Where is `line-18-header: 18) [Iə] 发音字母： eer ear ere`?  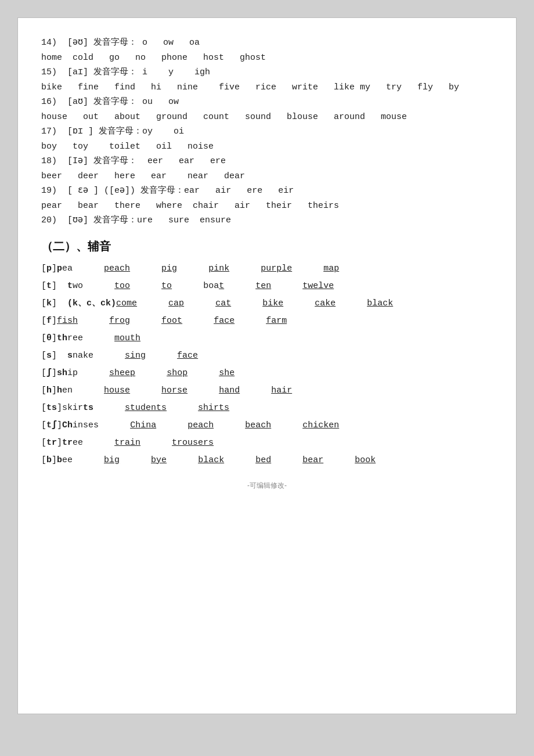
line-18-header: 18) [Iə] 发音字母： eer ear ere is located at coordinates (267, 161).